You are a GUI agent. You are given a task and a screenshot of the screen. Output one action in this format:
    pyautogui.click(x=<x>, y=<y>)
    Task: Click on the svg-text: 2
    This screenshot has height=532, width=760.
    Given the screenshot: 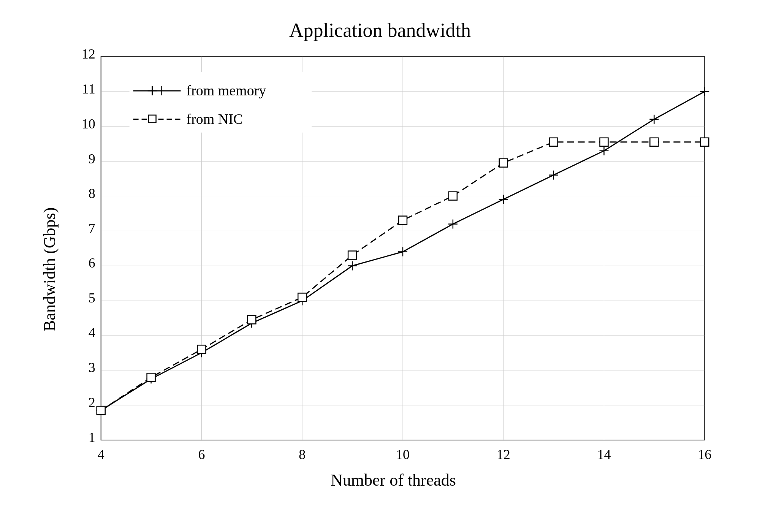 What is the action you would take?
    pyautogui.click(x=92, y=402)
    